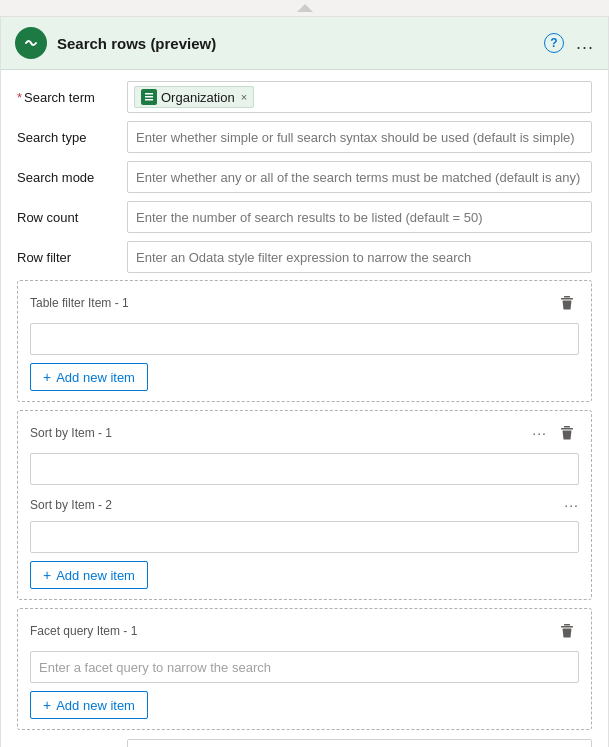 This screenshot has width=609, height=747. I want to click on table-filter-add-button: + Add new item, so click(89, 377).